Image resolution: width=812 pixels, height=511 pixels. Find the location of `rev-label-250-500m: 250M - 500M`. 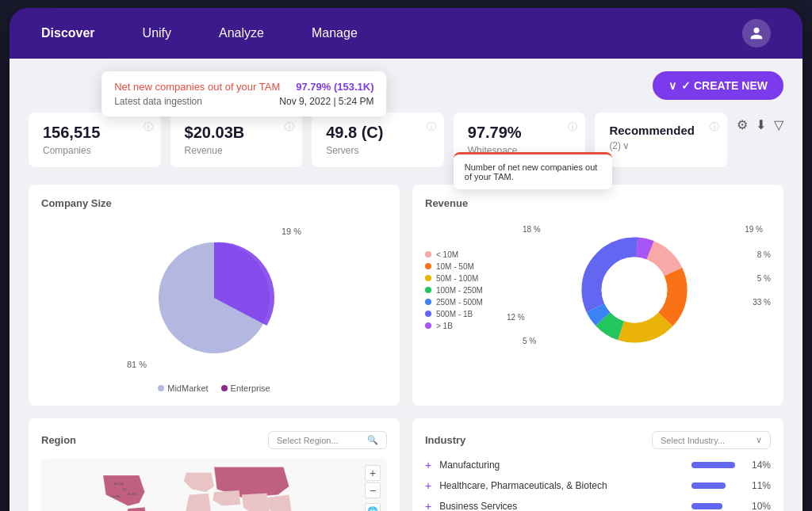

rev-label-250-500m: 250M - 500M is located at coordinates (460, 303).